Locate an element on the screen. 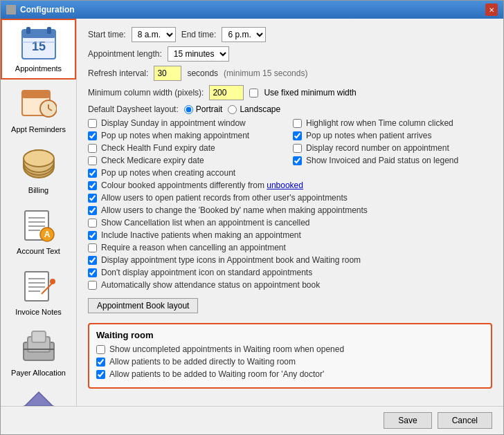  chk-pop-making-label: Pop up notes when making appointment is located at coordinates (175, 136).